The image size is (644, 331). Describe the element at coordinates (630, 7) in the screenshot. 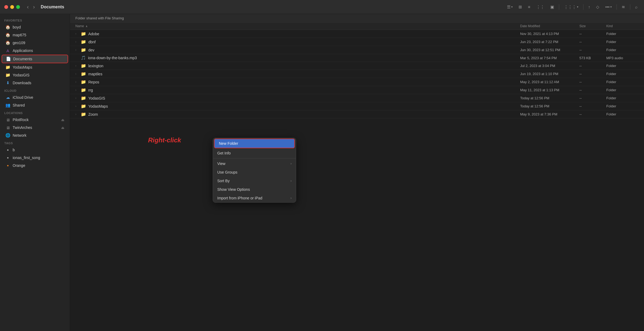

I see `separator4` at that location.